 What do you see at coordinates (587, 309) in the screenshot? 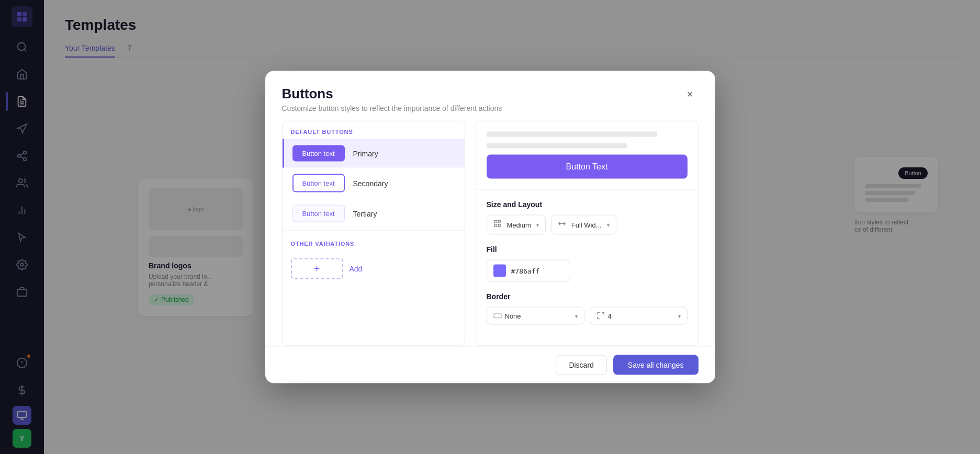
I see `border-group: Border None ▾ 4 ▾` at bounding box center [587, 309].